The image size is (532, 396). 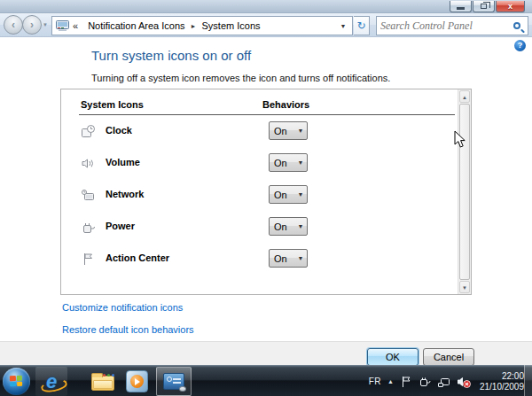 I want to click on restore-icon, so click(x=484, y=6).